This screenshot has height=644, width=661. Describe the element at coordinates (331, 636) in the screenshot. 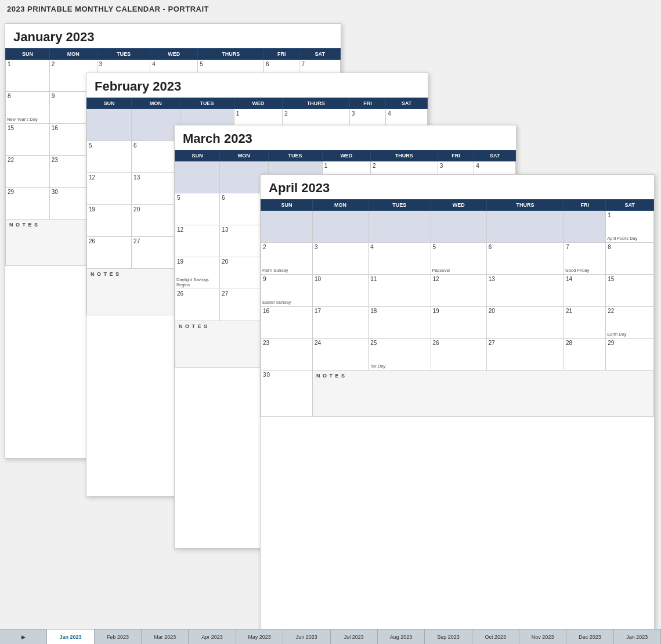

I see `tab-bar: ▶ Jan 2023 Feb 2023 Mar 2023 Apr 2023 Ma…` at that location.